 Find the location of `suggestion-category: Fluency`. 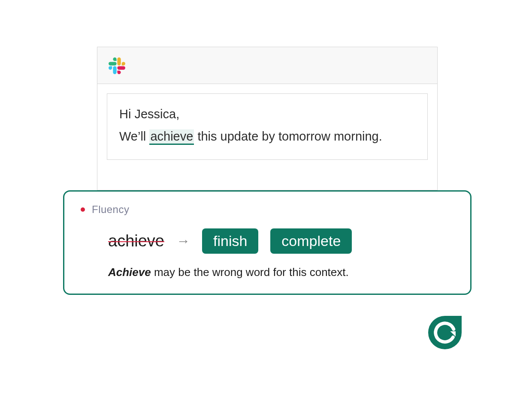

suggestion-category: Fluency is located at coordinates (267, 210).